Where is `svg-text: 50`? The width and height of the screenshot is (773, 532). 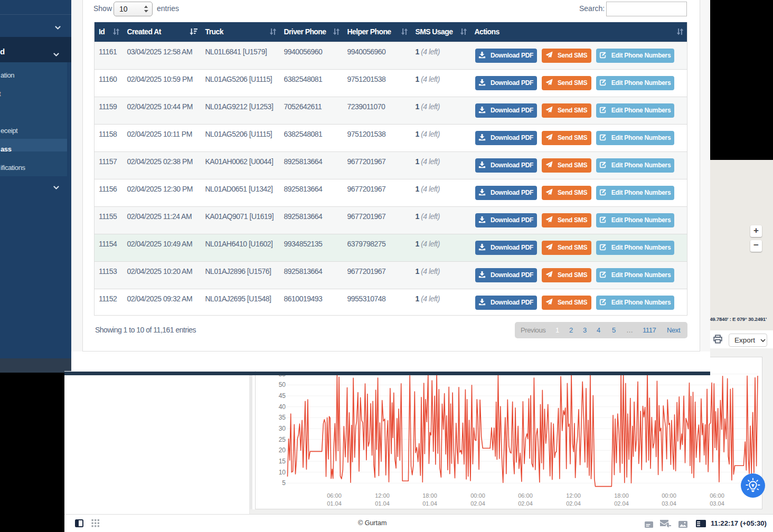 svg-text: 50 is located at coordinates (282, 385).